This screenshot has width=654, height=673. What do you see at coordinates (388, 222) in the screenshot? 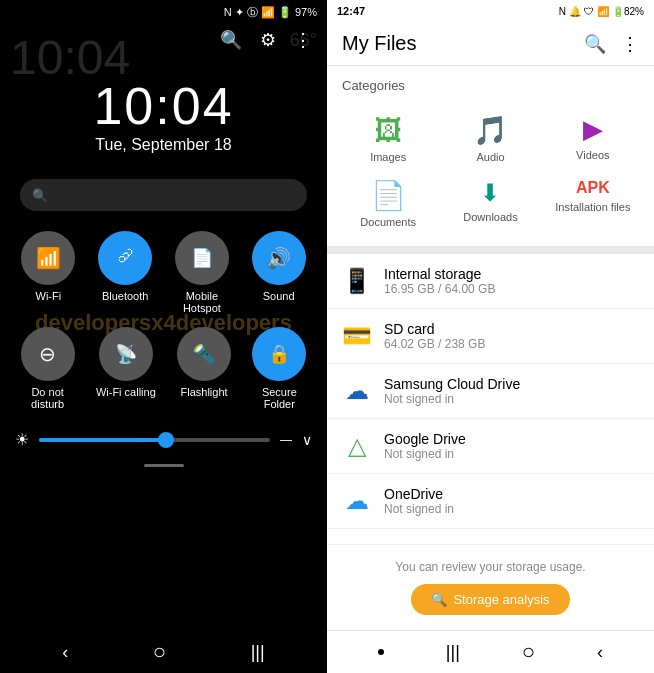
I see `documents-label: Documents` at bounding box center [388, 222].